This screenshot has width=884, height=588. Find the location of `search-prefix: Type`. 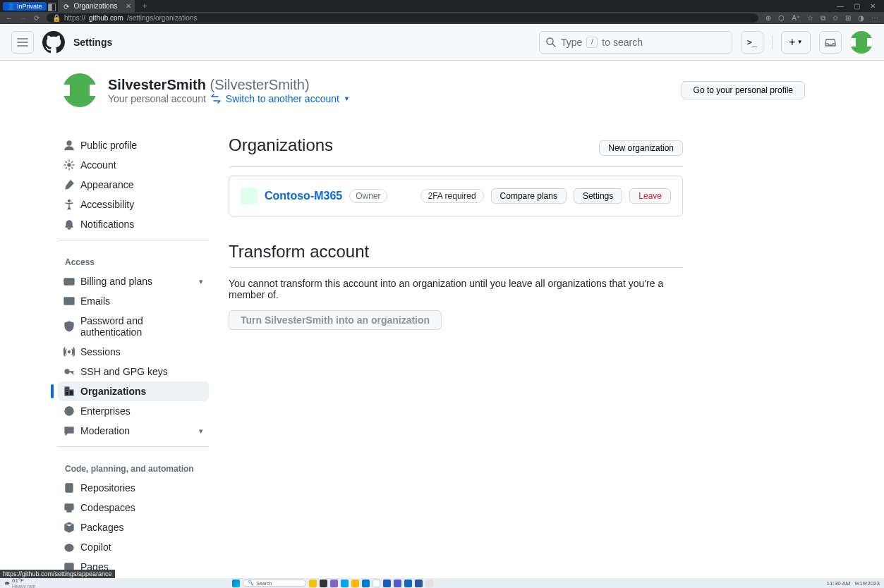

search-prefix: Type is located at coordinates (571, 42).